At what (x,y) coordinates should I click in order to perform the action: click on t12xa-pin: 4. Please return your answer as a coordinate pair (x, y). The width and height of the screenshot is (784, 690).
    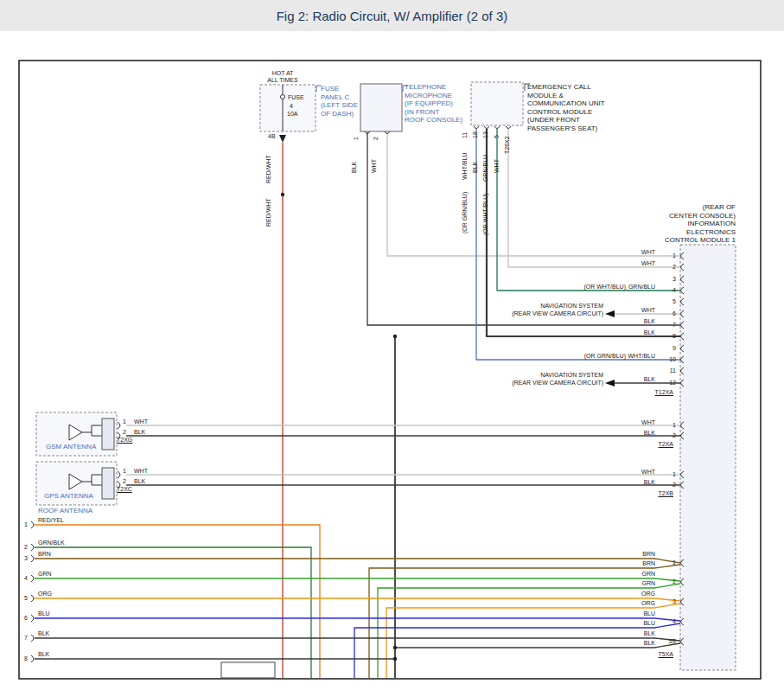
    Looking at the image, I should click on (669, 291).